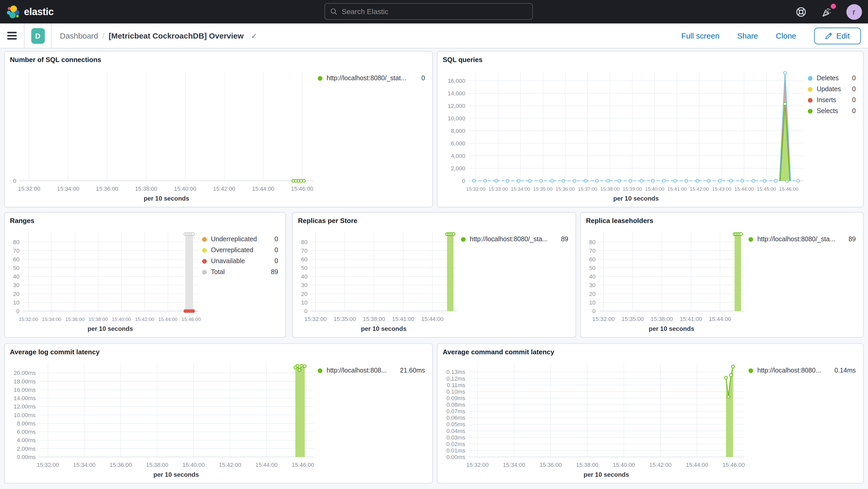 The height and width of the screenshot is (489, 868). What do you see at coordinates (24, 415) in the screenshot?
I see `svg-text: 10.00ms` at bounding box center [24, 415].